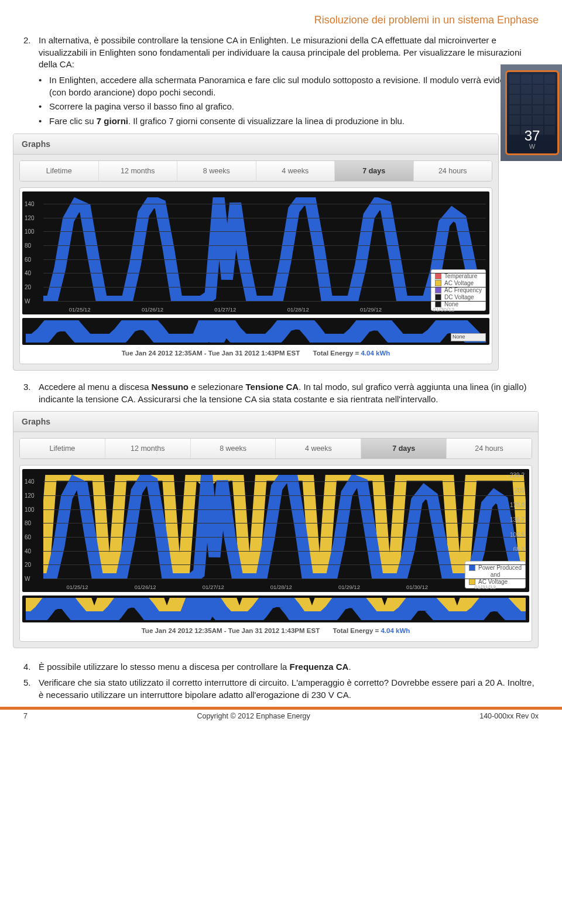 The image size is (562, 924). Describe the element at coordinates (458, 290) in the screenshot. I see `chart-legend-1: TemperatureAC VoltageAC FrequencyDC Volt…` at that location.